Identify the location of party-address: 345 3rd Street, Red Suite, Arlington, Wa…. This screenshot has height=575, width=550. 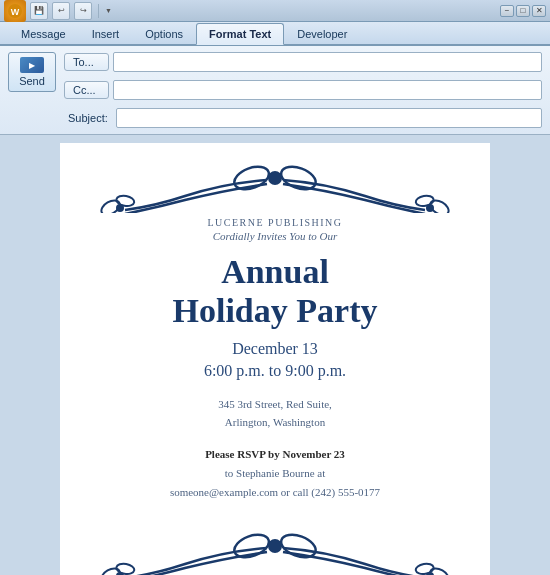
(275, 414).